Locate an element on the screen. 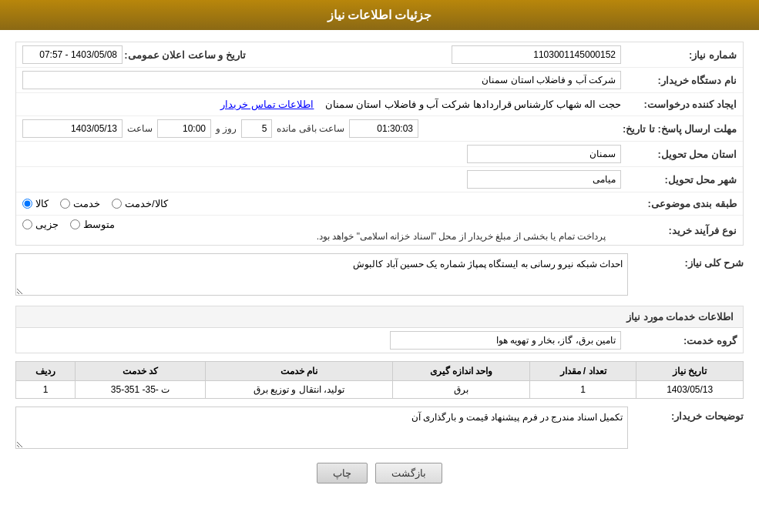 The height and width of the screenshot is (532, 759). tarikh-elam-value-wrap is located at coordinates (72, 55).